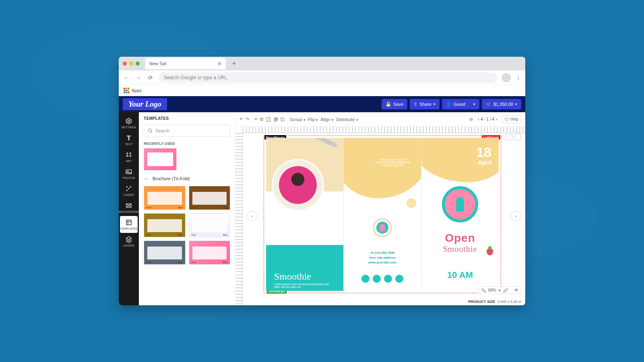 This screenshot has height=362, width=644. What do you see at coordinates (126, 78) in the screenshot?
I see `back-icon: ←` at bounding box center [126, 78].